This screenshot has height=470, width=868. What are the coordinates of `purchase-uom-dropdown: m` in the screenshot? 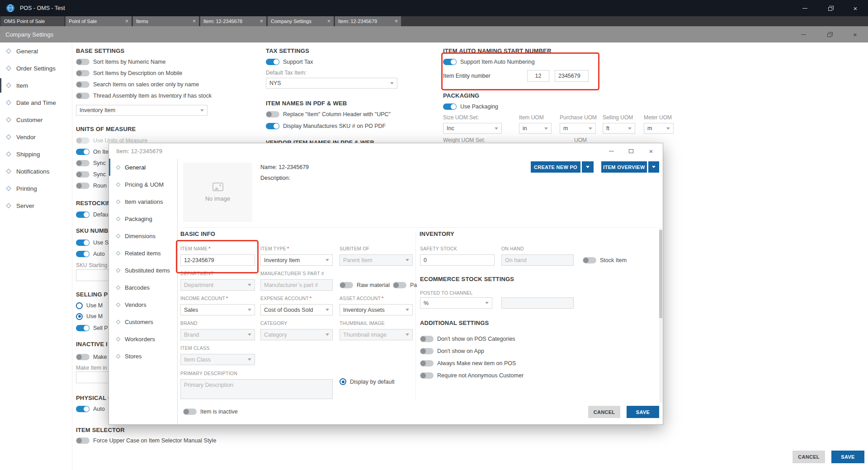 It's located at (578, 128).